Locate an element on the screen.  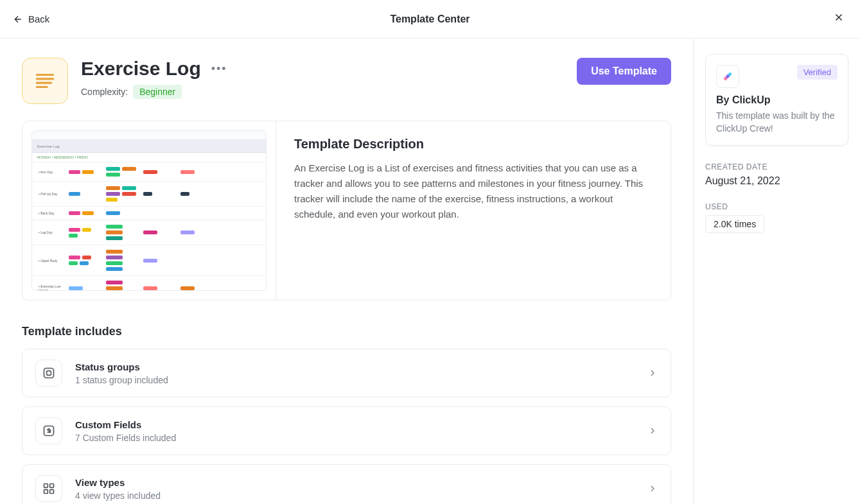
title-row: Exercise Log ••• Complexity: Beginner Us… is located at coordinates (347, 81).